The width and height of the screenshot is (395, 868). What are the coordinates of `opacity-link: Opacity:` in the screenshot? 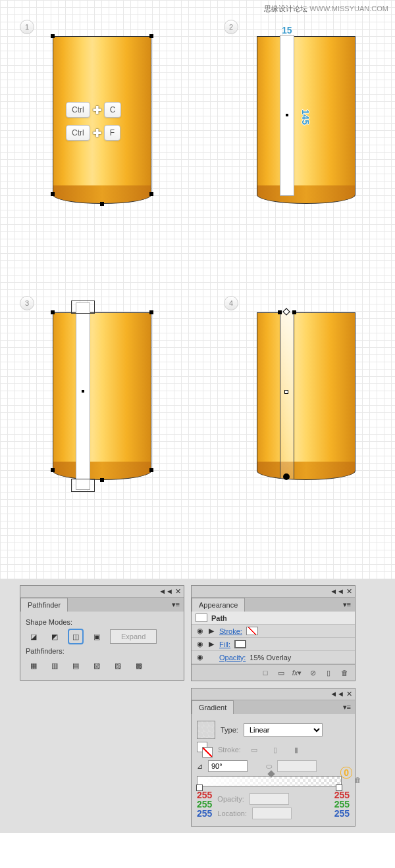 It's located at (232, 658).